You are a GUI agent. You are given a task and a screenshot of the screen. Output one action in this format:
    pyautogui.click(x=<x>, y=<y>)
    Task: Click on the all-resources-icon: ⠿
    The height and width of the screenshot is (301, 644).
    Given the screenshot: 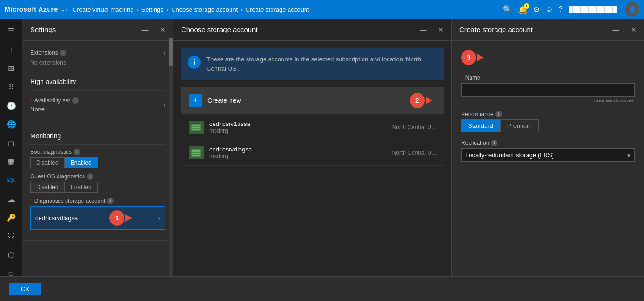 What is the action you would take?
    pyautogui.click(x=11, y=87)
    